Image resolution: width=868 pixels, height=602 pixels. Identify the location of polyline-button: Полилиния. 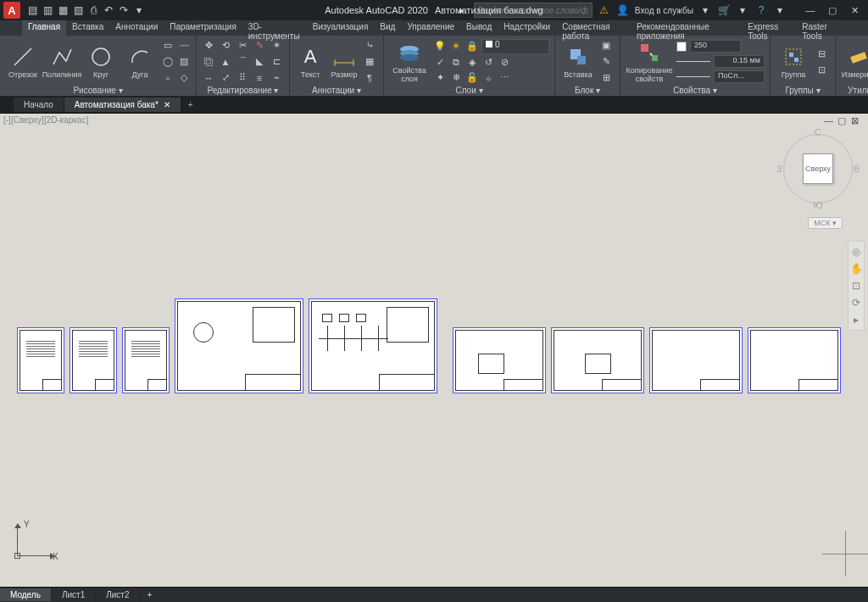
(62, 62).